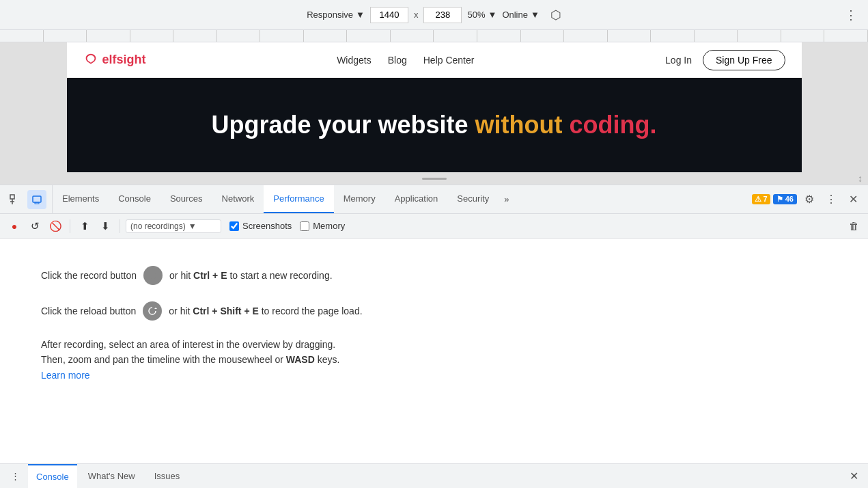 This screenshot has height=488, width=868. What do you see at coordinates (780, 199) in the screenshot?
I see `error-icon: ⚑` at bounding box center [780, 199].